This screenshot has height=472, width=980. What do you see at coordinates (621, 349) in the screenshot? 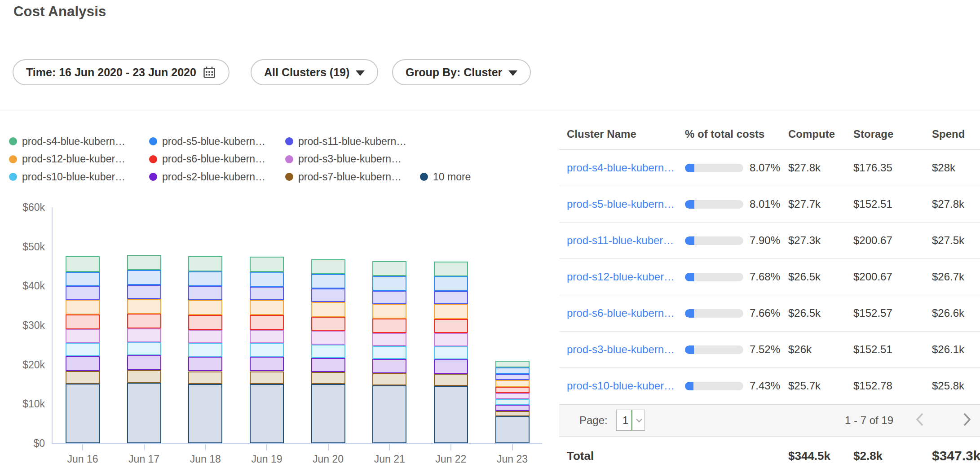
I see `cluster-name-link: prod-s3-blue-kubern…` at bounding box center [621, 349].